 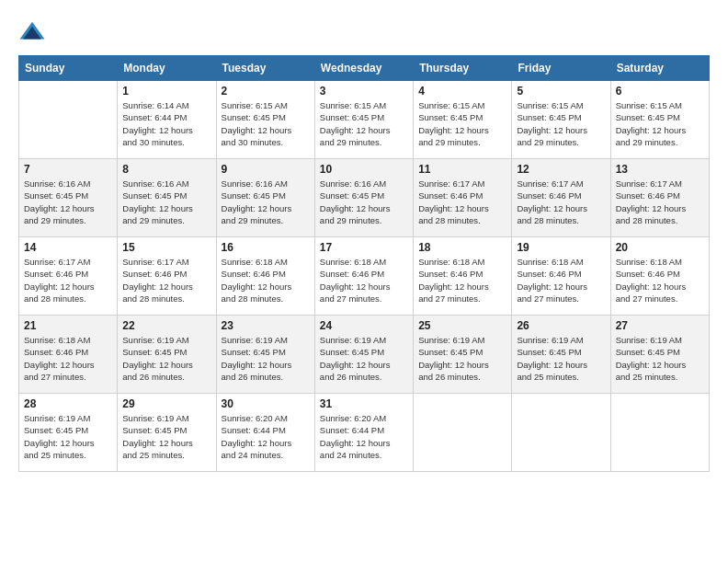 What do you see at coordinates (266, 326) in the screenshot?
I see `day-number: 23` at bounding box center [266, 326].